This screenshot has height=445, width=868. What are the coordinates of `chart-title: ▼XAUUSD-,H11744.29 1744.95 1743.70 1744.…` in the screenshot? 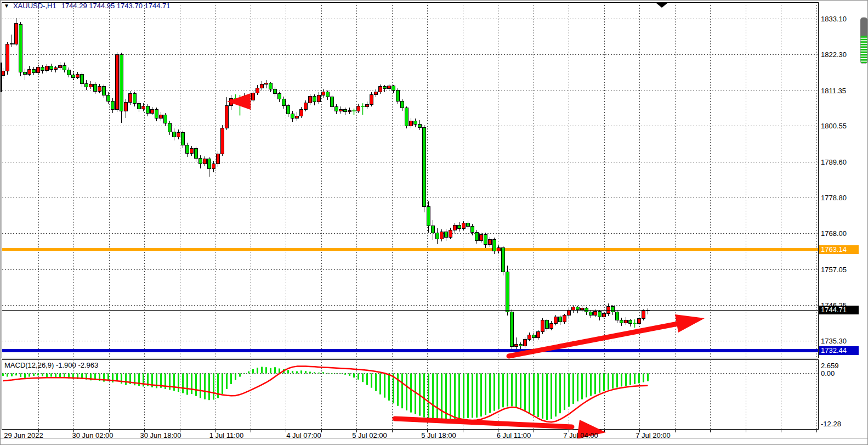 It's located at (87, 6).